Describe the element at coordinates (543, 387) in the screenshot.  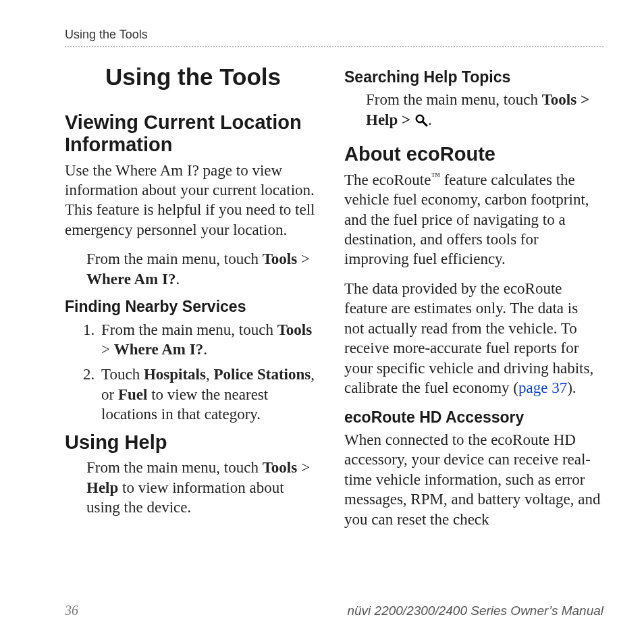
I see `link-page-37: page 37` at that location.